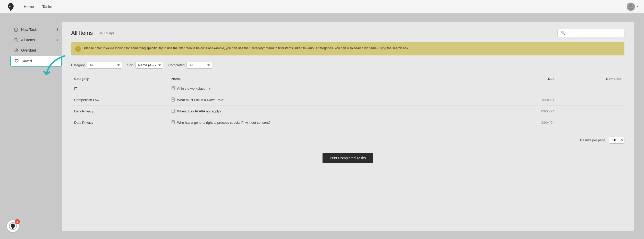 This screenshot has width=644, height=239. Describe the element at coordinates (348, 89) in the screenshot. I see `table-row: ITAI in the workplace♥......` at that location.